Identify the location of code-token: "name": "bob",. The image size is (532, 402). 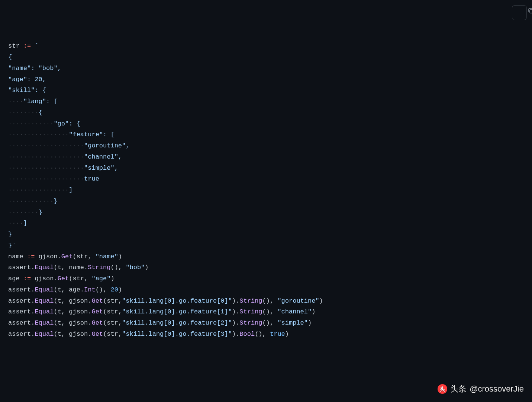
(35, 68).